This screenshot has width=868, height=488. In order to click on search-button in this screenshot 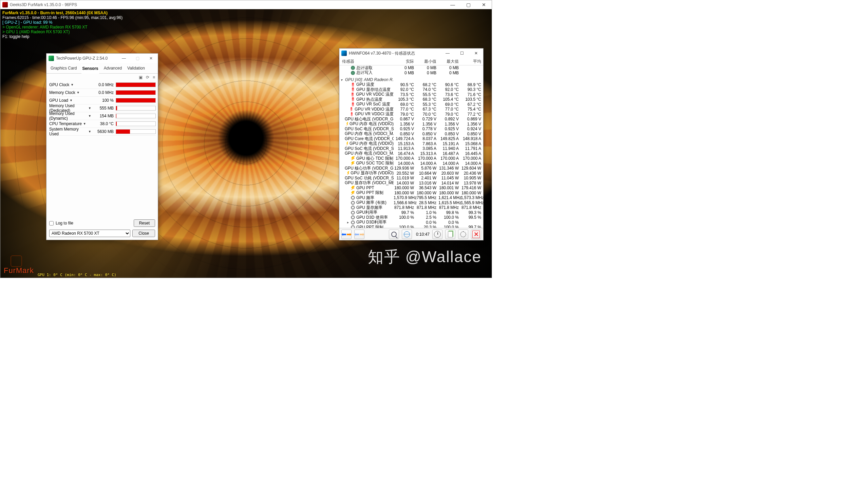, I will do `click(394, 234)`.